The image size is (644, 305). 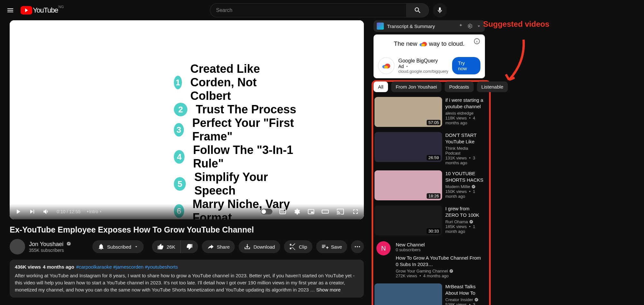 What do you see at coordinates (283, 212) in the screenshot?
I see `captions-icon: CC` at bounding box center [283, 212].